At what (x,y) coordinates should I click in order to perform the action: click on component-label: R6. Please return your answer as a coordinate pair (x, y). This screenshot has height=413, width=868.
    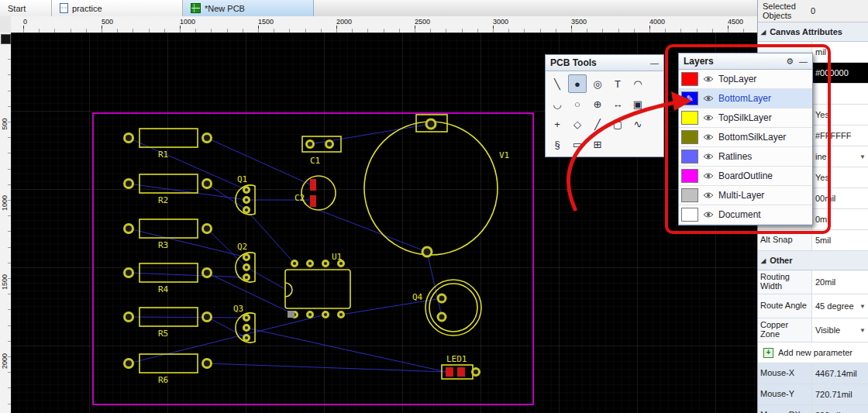
    Looking at the image, I should click on (163, 380).